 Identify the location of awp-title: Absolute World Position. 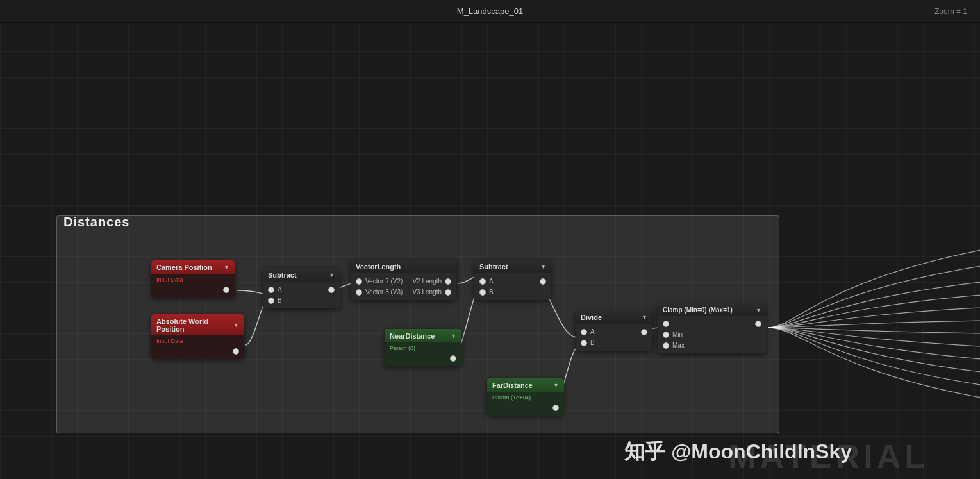
(195, 325).